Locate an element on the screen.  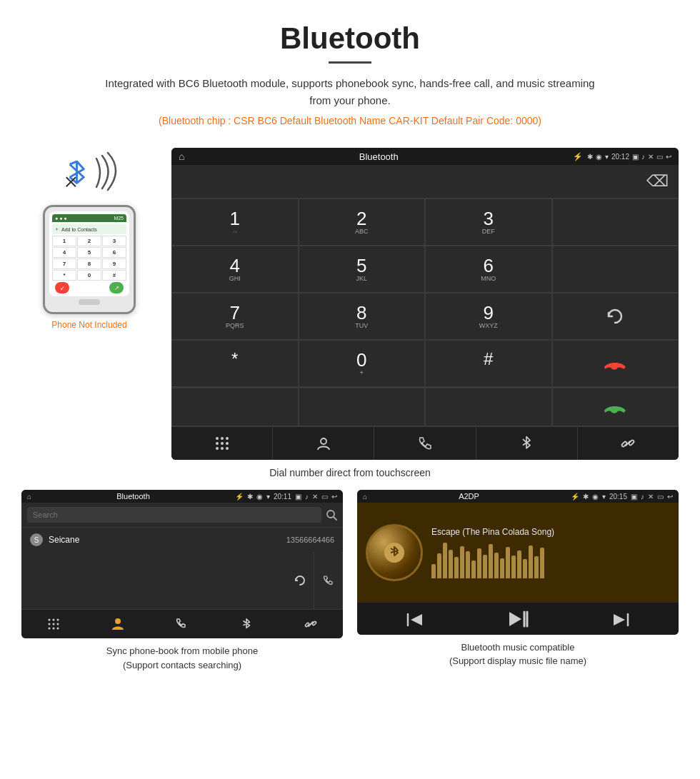
music-status-bar: ⌂ A2DP ⚡ ✱ ◉ ▾ 20:15 ▣ ♪ ✕ ▭ ↩ is located at coordinates (518, 496).